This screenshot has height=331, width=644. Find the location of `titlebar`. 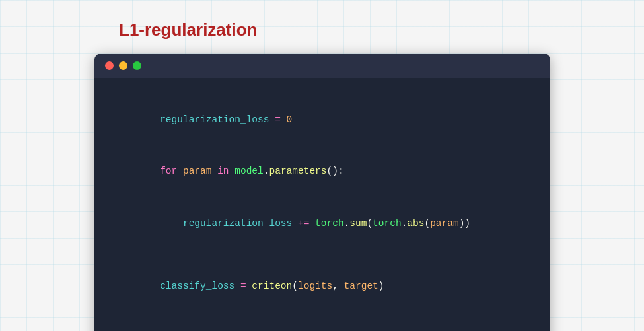

titlebar is located at coordinates (322, 66).